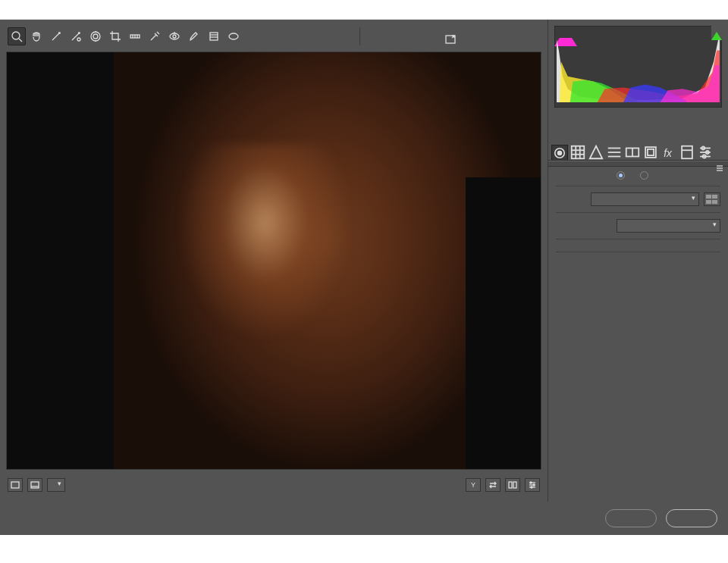 This screenshot has height=563, width=728. I want to click on rgb-readout, so click(640, 126).